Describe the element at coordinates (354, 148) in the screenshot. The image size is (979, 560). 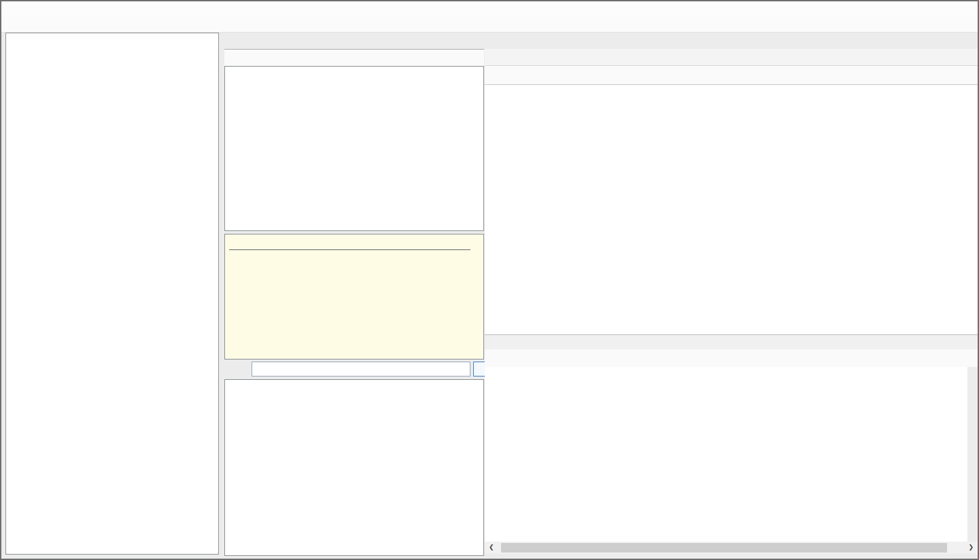
I see `property-grid` at that location.